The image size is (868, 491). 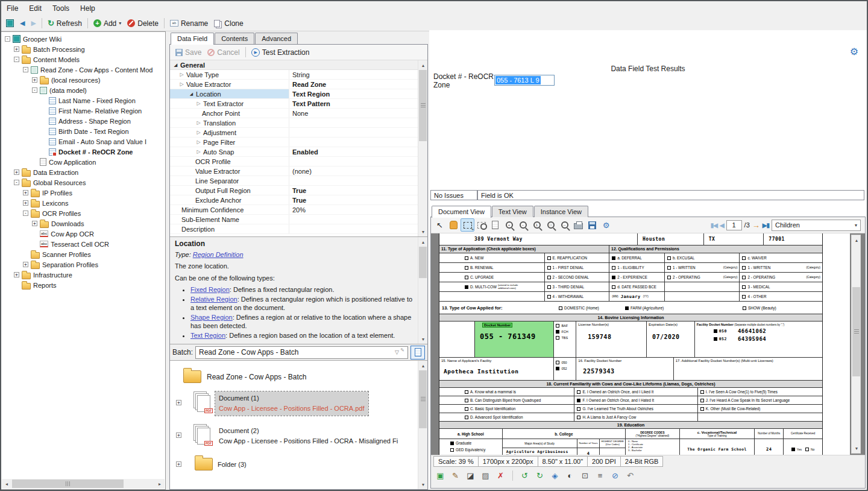 What do you see at coordinates (423, 148) in the screenshot?
I see `property-grid-scrollbar: ▴ ▾` at bounding box center [423, 148].